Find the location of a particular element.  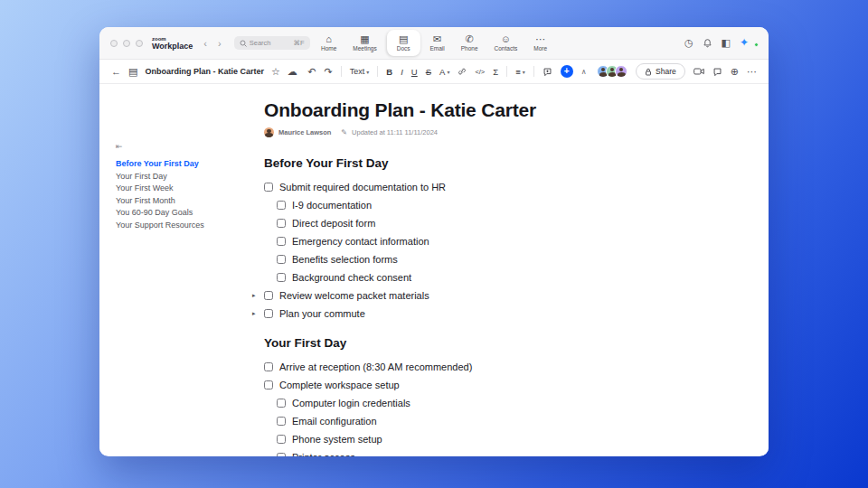

checklist-item: ▸ Arrive at reception (8:30 AM recommend… is located at coordinates (463, 367).